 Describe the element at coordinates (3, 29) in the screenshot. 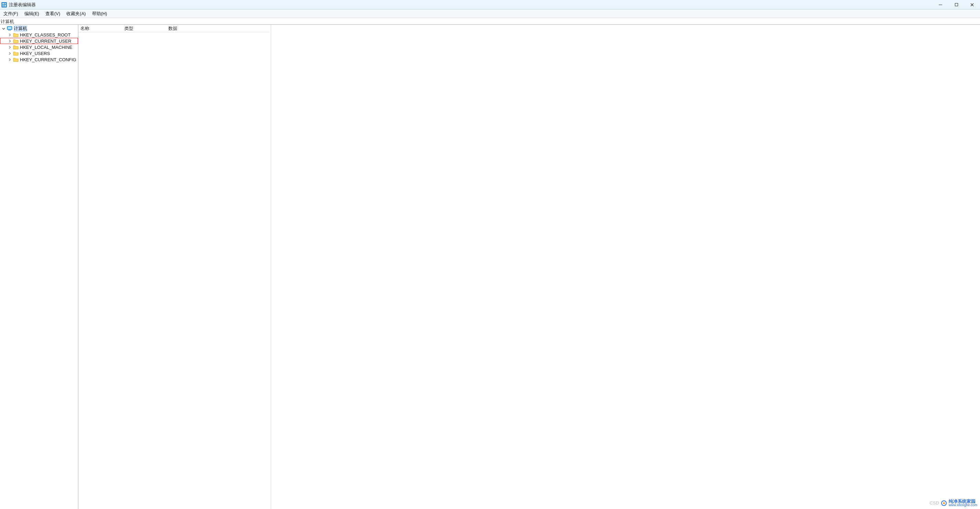

I see `chevron-down-icon` at that location.